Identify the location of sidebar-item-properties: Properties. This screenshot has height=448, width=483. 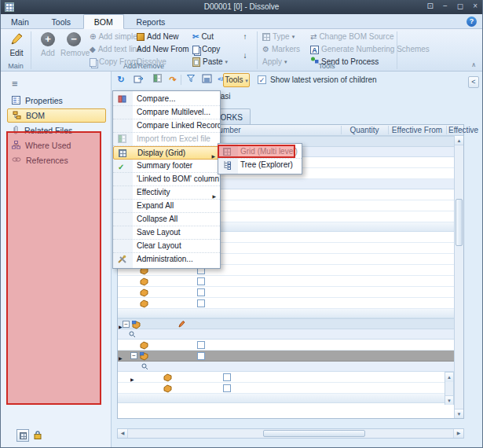
(57, 101).